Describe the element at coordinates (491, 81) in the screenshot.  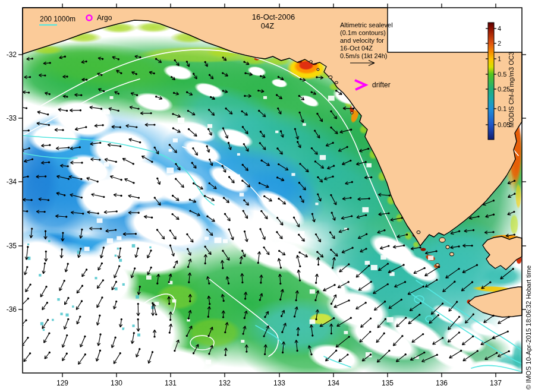
I see `colorbar-gradient` at that location.